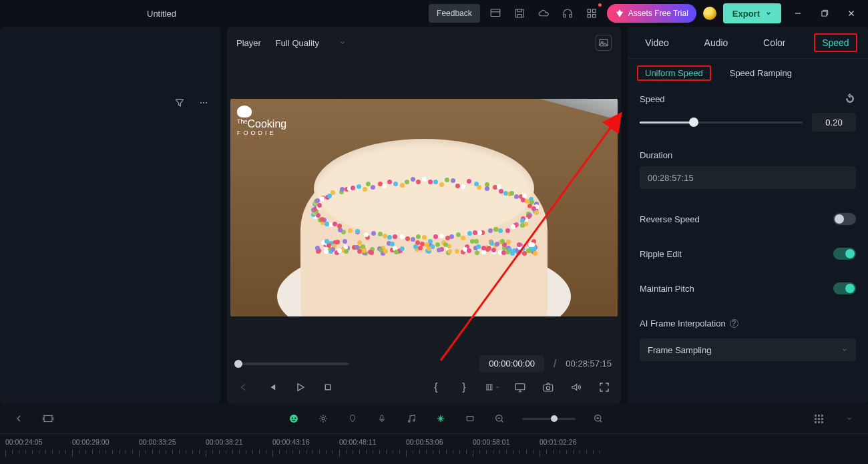 The image size is (868, 464). Describe the element at coordinates (589, 363) in the screenshot. I see `total-time: 00:28:57:15` at that location.